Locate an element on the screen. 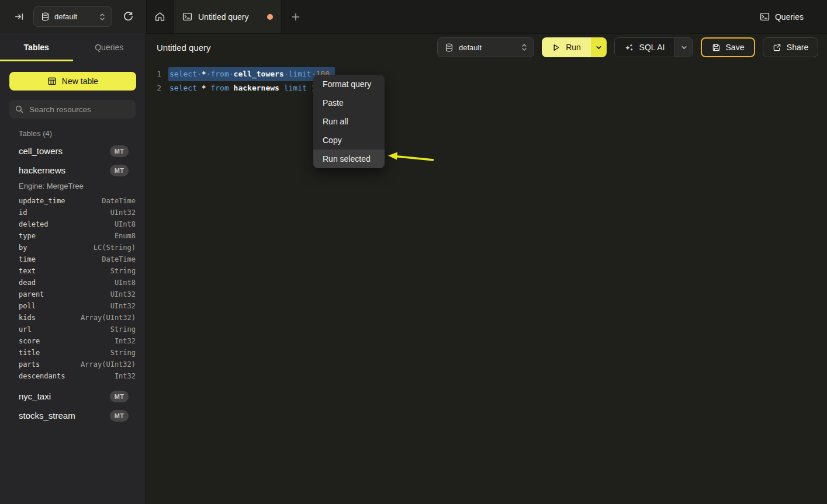 This screenshot has height=504, width=827. table-row-stocks_stream: stocks_stream MT is located at coordinates (72, 416).